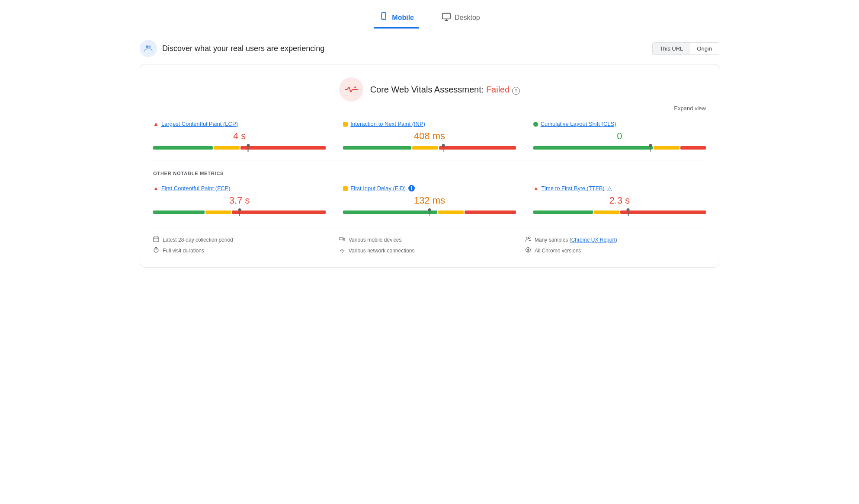 This screenshot has width=859, height=504. I want to click on metric-cls-label: Cumulative Layout Shift (CLS), so click(579, 124).